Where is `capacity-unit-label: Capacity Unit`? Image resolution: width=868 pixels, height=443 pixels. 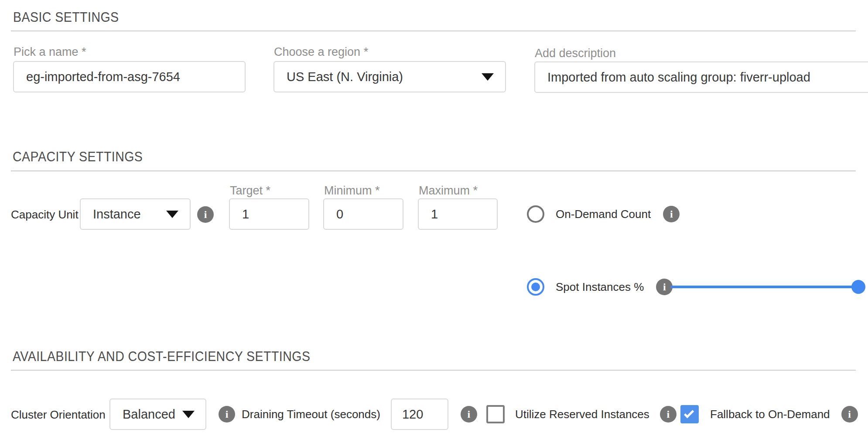
capacity-unit-label: Capacity Unit is located at coordinates (44, 215).